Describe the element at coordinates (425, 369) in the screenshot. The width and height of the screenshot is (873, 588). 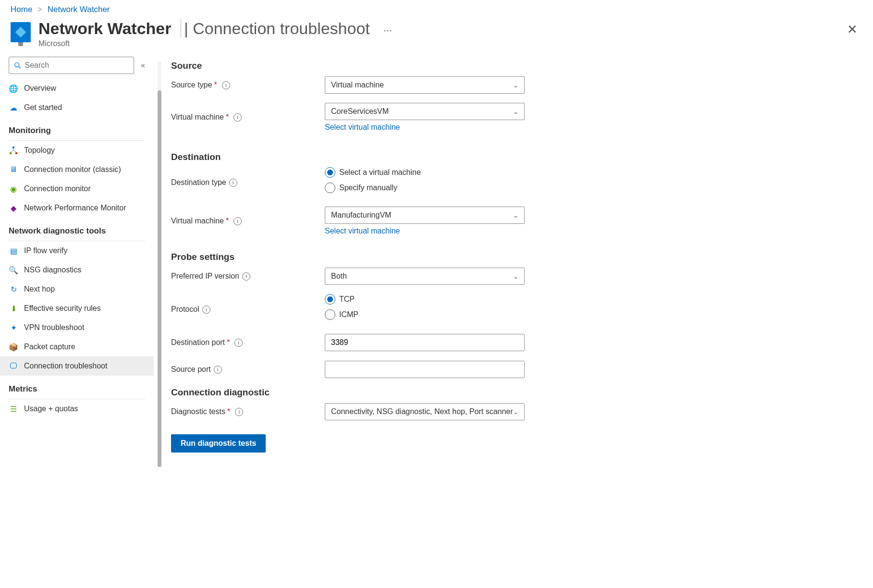
I see `input-source-port` at that location.